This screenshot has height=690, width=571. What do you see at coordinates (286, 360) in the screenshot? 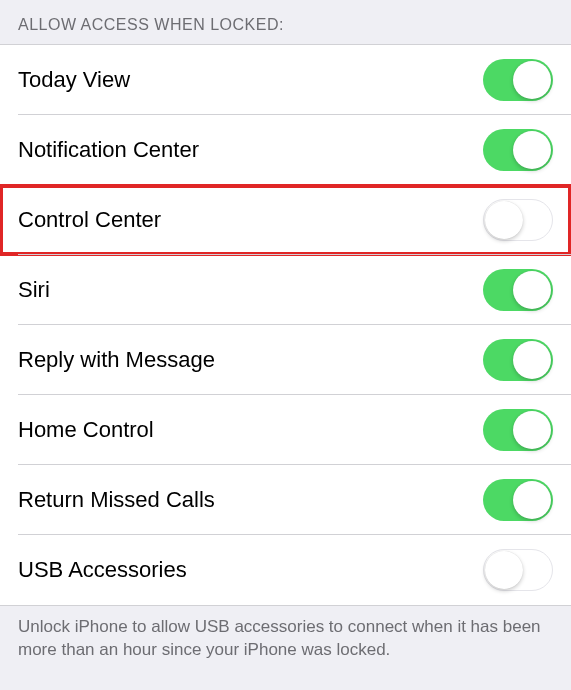
I see `row-reply-with-message: Reply with Message` at bounding box center [286, 360].